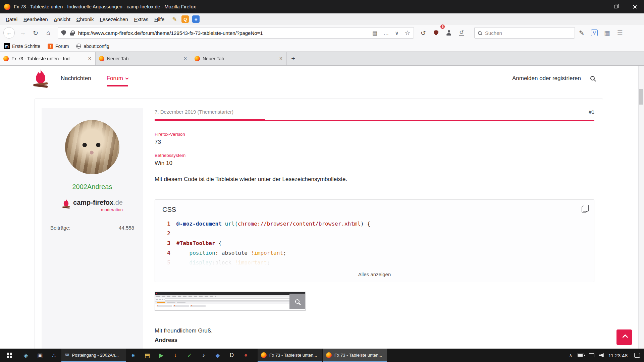  What do you see at coordinates (374, 331) in the screenshot?
I see `post-closing-text: Mit freundlichem Gruß.` at bounding box center [374, 331].